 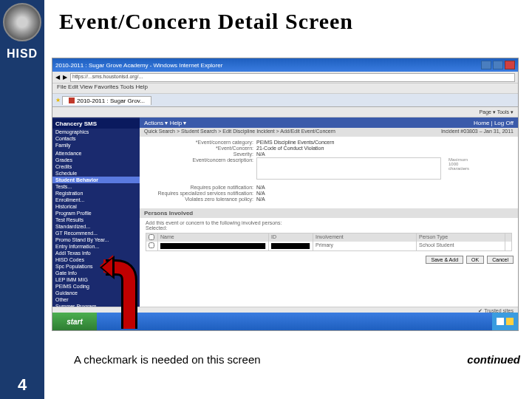 I want to click on sidebar-item: Summer Program, so click(x=96, y=304).